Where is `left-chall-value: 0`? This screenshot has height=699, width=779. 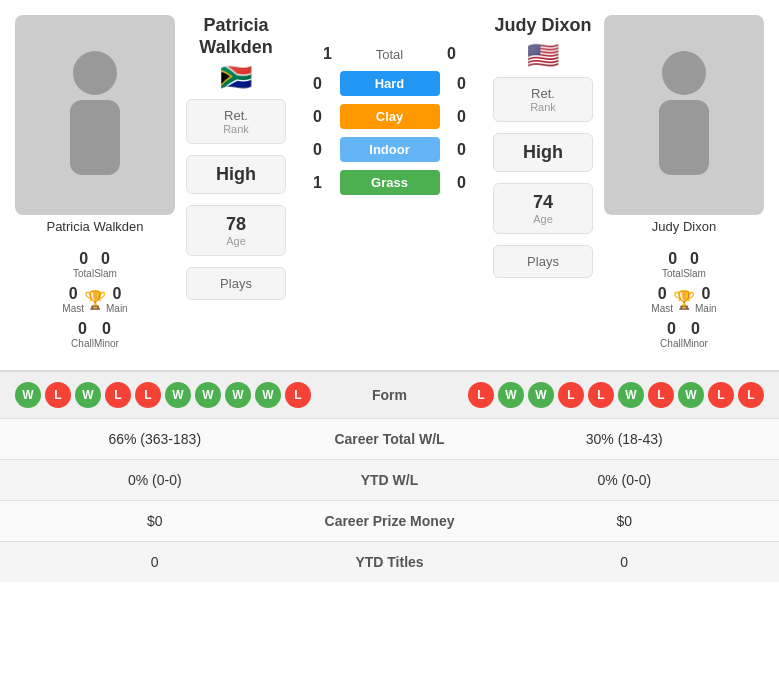 left-chall-value: 0 is located at coordinates (82, 329).